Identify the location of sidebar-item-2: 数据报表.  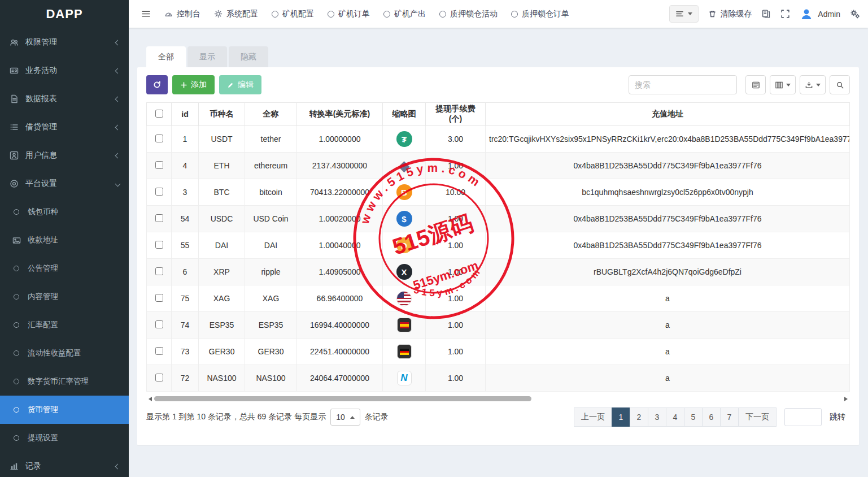
(64, 99).